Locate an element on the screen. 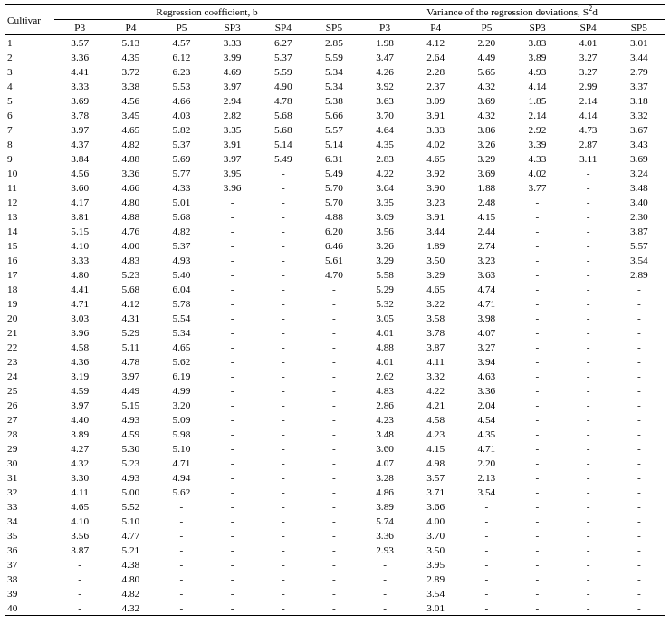 The height and width of the screenshot is (644, 670). value-cell: 5.21 is located at coordinates (130, 550).